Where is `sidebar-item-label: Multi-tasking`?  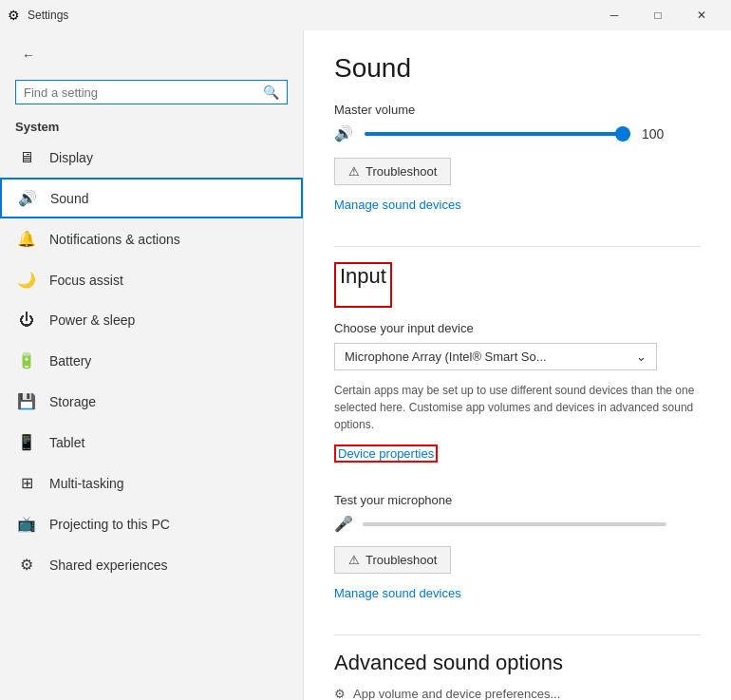 sidebar-item-label: Multi-tasking is located at coordinates (87, 483).